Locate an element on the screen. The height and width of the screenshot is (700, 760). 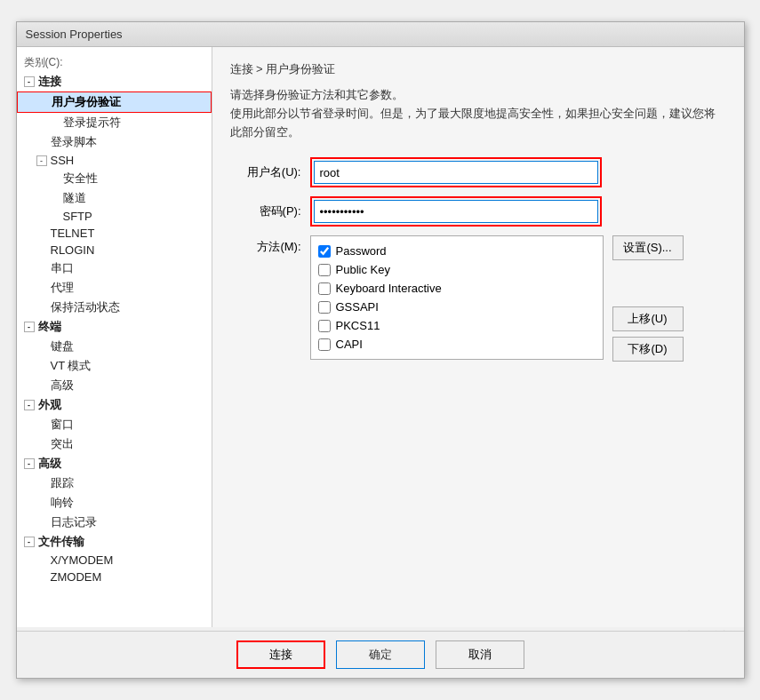
tree-label-highlight: 突出 is located at coordinates (62, 444).